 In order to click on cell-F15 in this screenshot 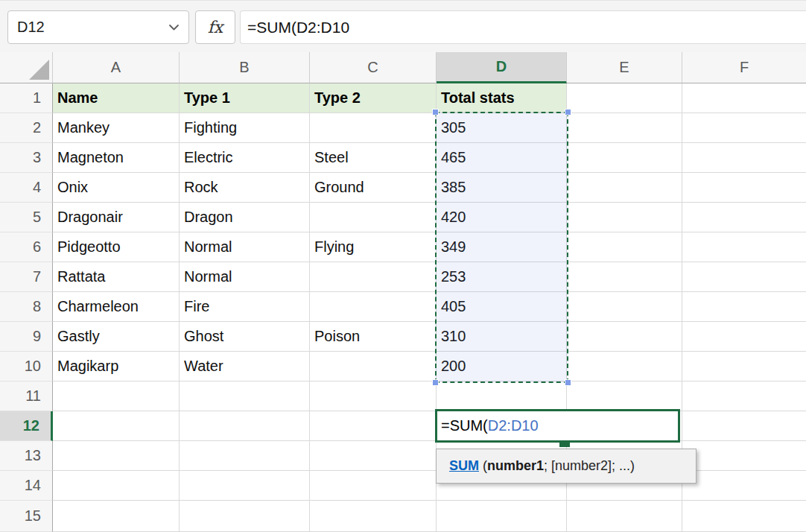, I will do `click(744, 516)`.